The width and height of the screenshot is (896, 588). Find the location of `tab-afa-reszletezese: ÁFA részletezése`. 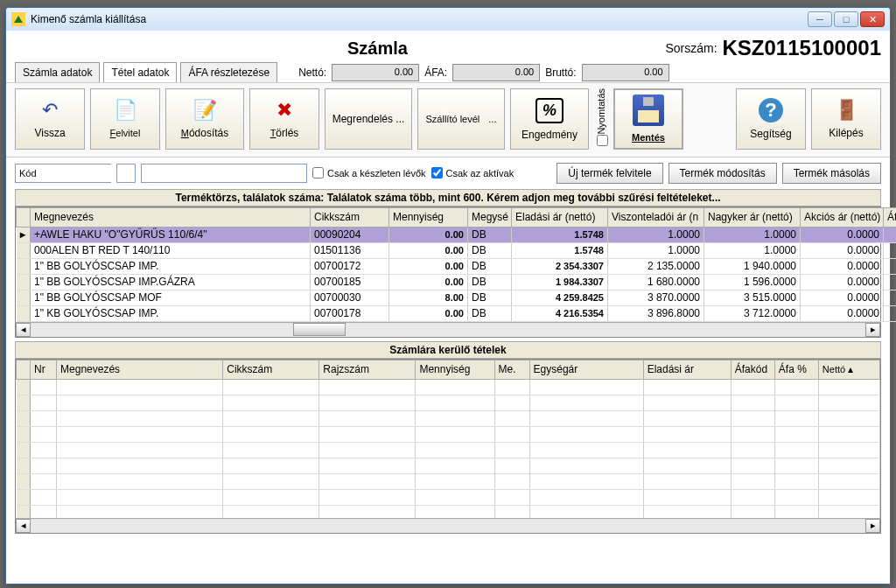

tab-afa-reszletezese: ÁFA részletezése is located at coordinates (229, 72).